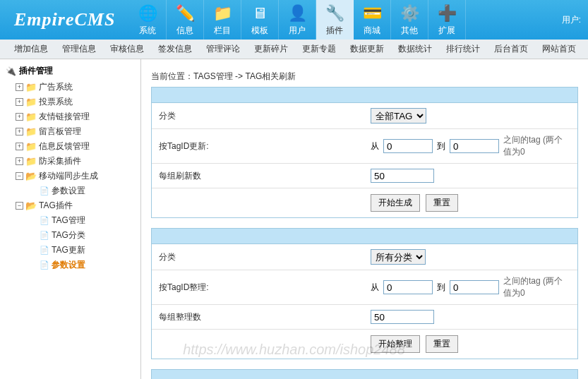 This screenshot has height=379, width=588. Describe the element at coordinates (294, 20) in the screenshot. I see `header: EmpireCMS 🌐系统 ✏️信息 📁栏目 🖥模板 👤用户 🔧插件 💳商城 ⚙…` at that location.